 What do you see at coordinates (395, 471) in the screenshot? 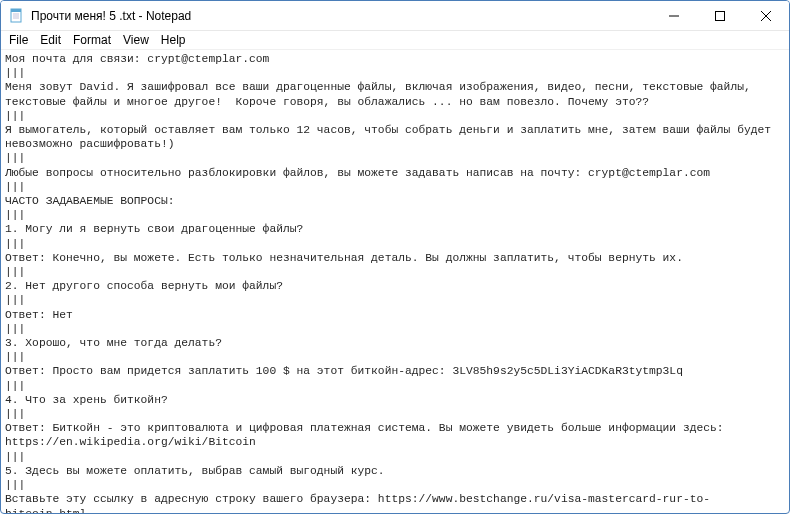
I see `text-line: 5. Здесь вы можете оплатить, выбрав самы…` at bounding box center [395, 471].